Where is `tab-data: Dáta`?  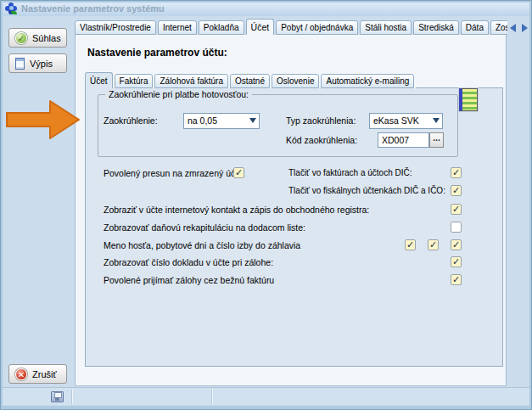 tab-data: Dáta is located at coordinates (475, 27).